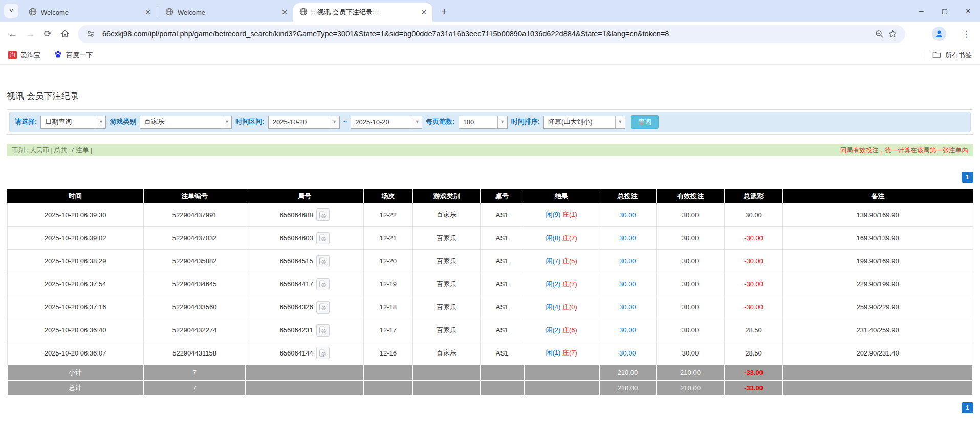 Image resolution: width=980 pixels, height=438 pixels. Describe the element at coordinates (892, 34) in the screenshot. I see `bookmark-star-icon` at that location.